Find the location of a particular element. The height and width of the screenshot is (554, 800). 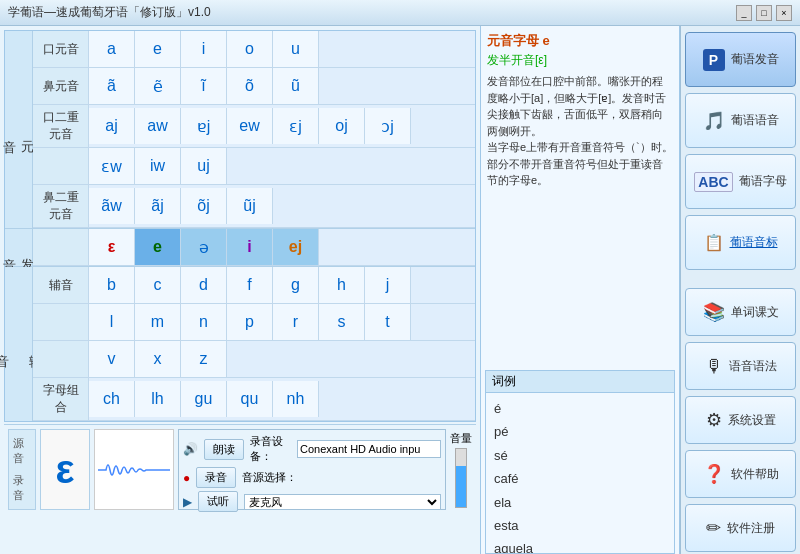

cell-etilde: ẽ is located at coordinates (158, 86).